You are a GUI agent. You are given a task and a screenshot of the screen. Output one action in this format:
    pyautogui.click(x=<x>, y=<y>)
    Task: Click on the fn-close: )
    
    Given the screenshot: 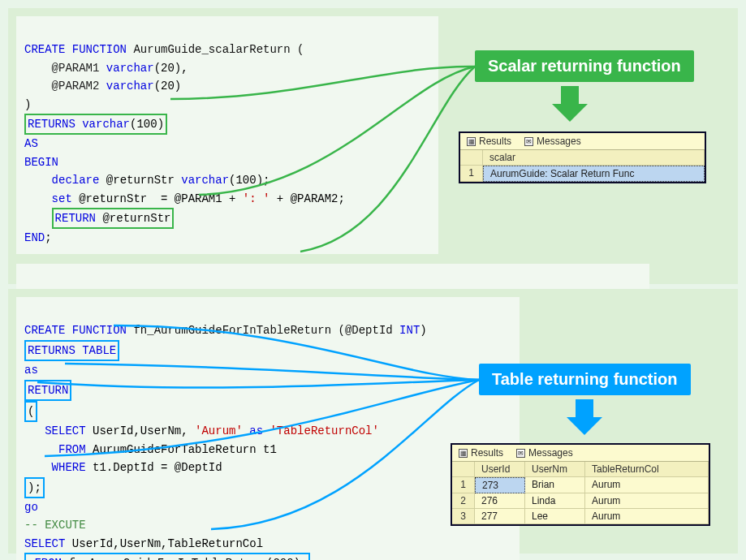 What is the action you would take?
    pyautogui.click(x=423, y=330)
    